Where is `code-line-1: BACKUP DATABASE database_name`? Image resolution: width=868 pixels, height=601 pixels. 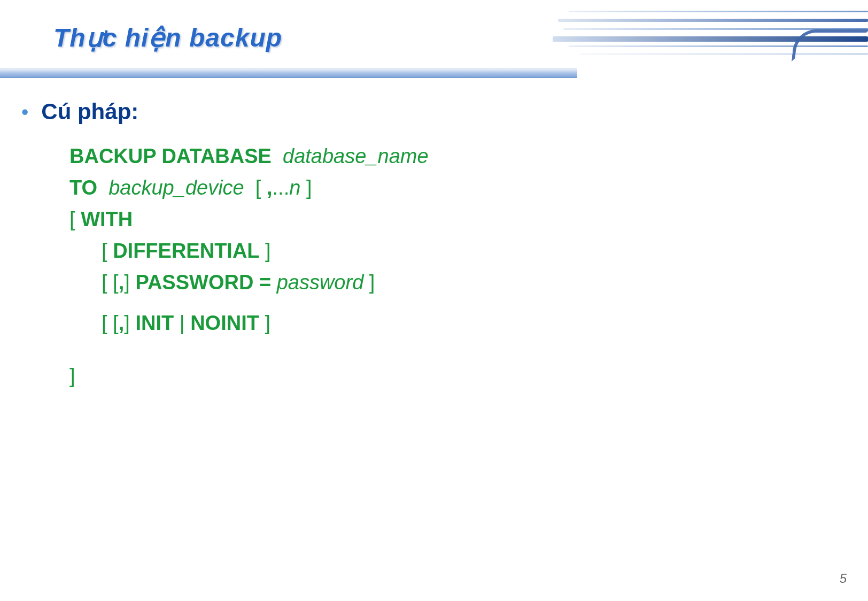
code-line-1: BACKUP DATABASE database_name is located at coordinates (458, 156).